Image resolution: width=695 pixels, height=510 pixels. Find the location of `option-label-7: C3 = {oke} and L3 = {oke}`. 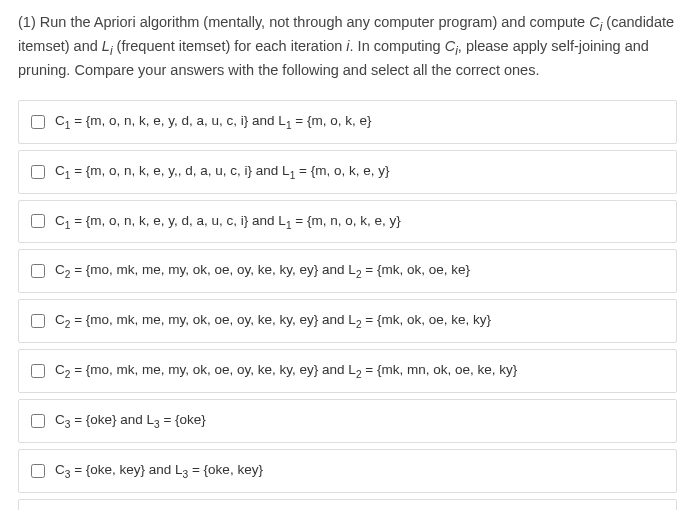

option-label-7: C3 = {oke} and L3 = {oke} is located at coordinates (360, 421).